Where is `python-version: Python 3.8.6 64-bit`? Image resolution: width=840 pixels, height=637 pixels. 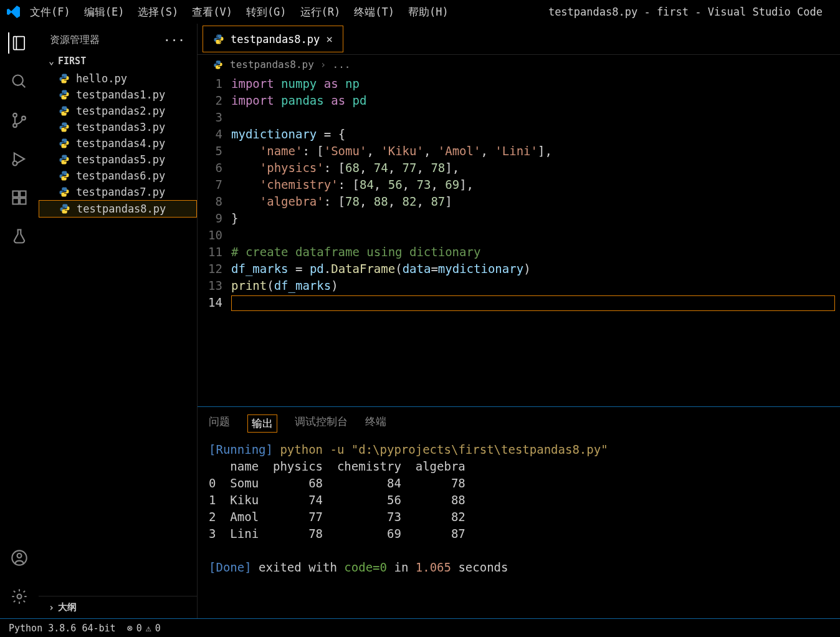
python-version: Python 3.8.6 64-bit is located at coordinates (62, 628).